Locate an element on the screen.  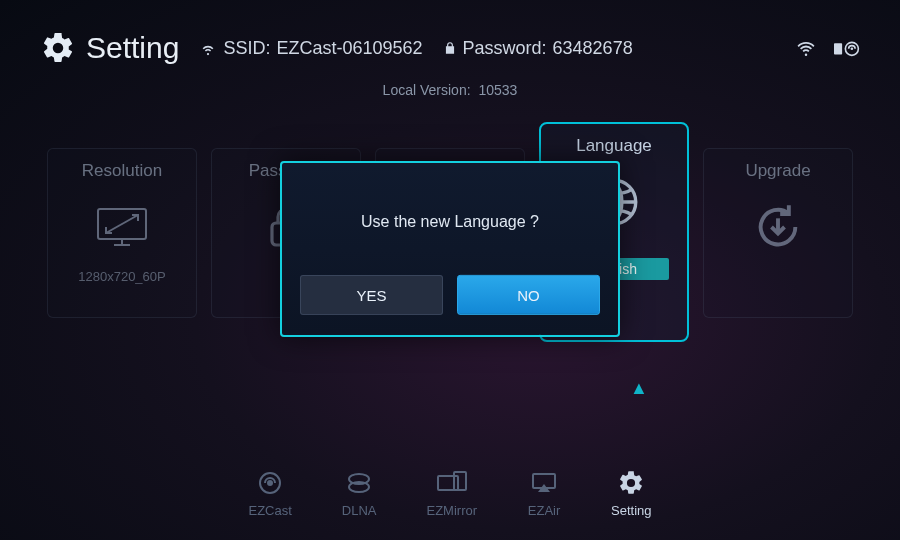
nav-ezcast-label: EZCast is located at coordinates (270, 510).